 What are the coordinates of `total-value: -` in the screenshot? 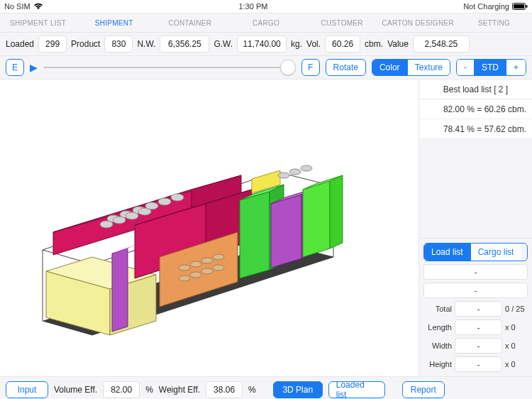 It's located at (478, 309).